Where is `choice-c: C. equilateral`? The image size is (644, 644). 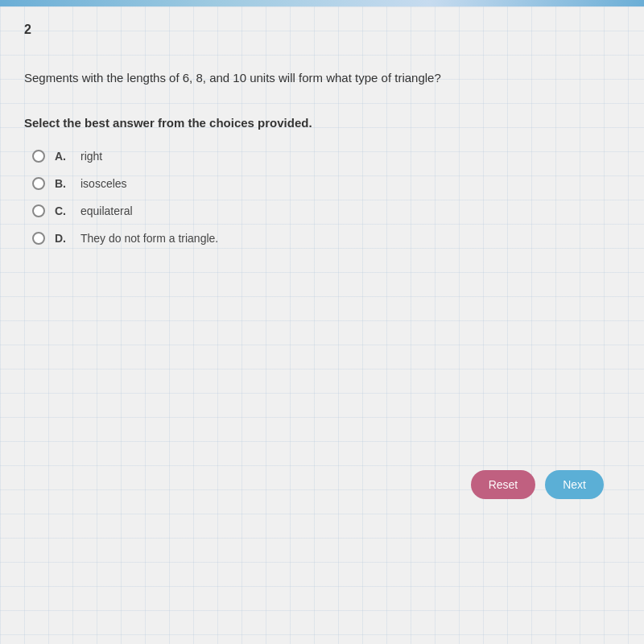
choice-c: C. equilateral is located at coordinates (326, 211).